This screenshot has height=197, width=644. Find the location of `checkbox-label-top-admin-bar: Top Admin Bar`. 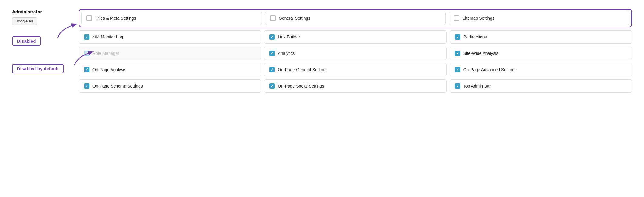

checkbox-label-top-admin-bar: Top Admin Bar is located at coordinates (477, 86).